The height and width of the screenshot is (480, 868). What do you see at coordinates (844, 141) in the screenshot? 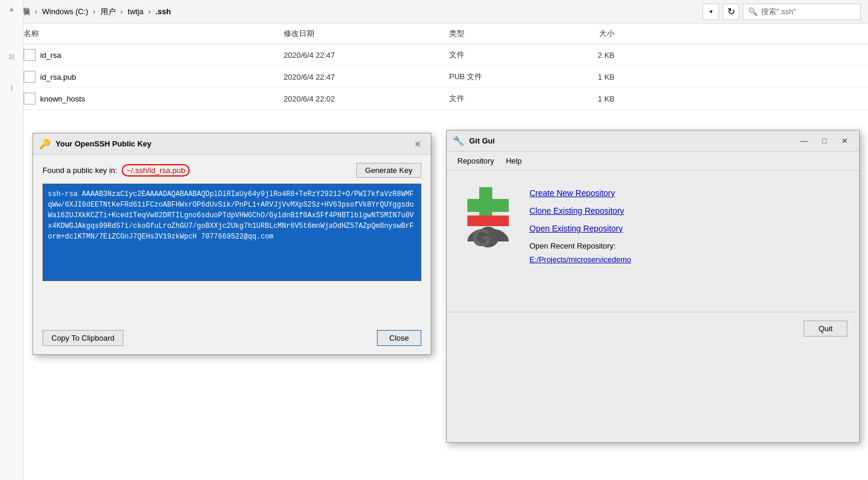
I see `close-window-button: ✕` at bounding box center [844, 141].